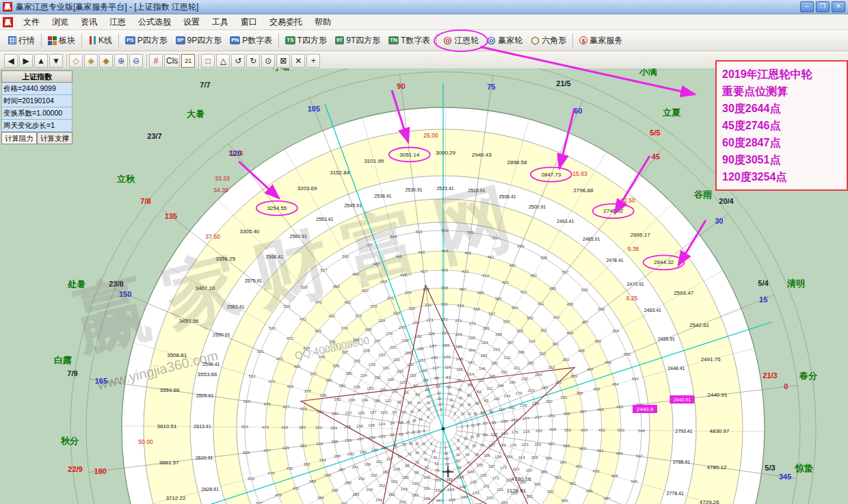 This screenshot has width=848, height=504. Describe the element at coordinates (323, 22) in the screenshot. I see `menu-item-9: 帮助` at that location.